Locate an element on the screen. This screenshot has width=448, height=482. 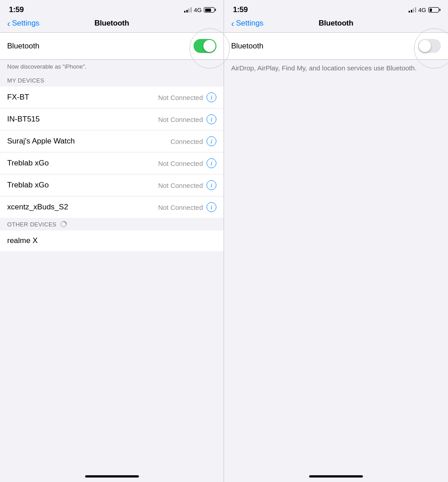
bluetooth-label-left: Bluetooth is located at coordinates (23, 46).